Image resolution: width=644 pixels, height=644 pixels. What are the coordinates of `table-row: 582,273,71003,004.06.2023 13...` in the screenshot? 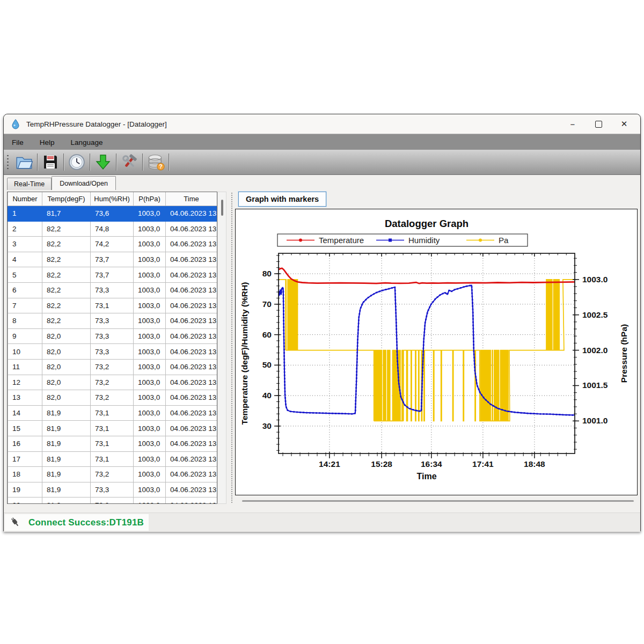 It's located at (113, 275).